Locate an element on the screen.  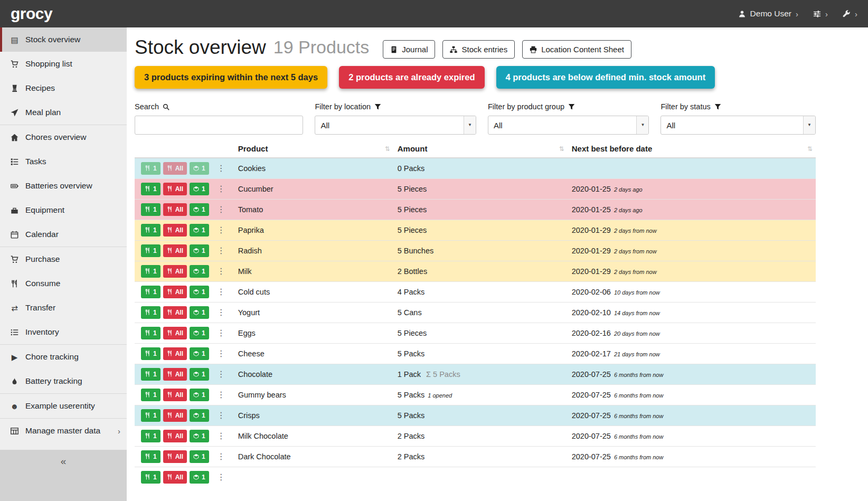
sidebar-item-meal-plan: Meal plan is located at coordinates (63, 112).